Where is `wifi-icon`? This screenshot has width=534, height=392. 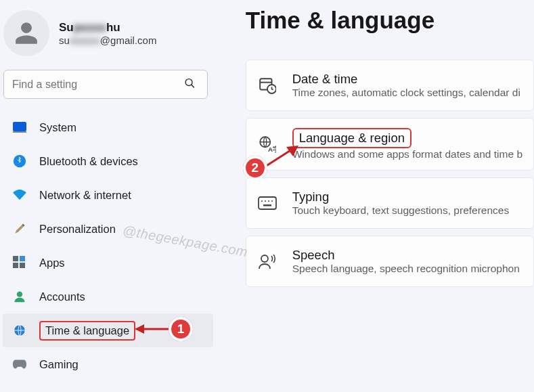
wifi-icon is located at coordinates (20, 195).